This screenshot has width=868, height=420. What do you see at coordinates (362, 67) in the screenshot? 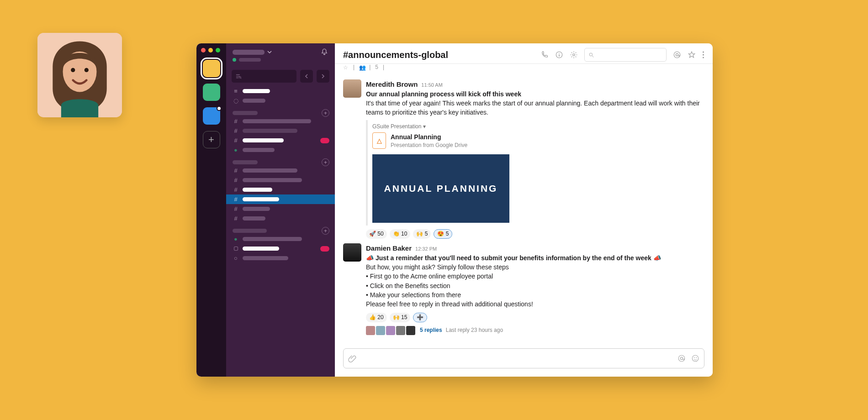
I see `members-icon: 👥` at bounding box center [362, 67].